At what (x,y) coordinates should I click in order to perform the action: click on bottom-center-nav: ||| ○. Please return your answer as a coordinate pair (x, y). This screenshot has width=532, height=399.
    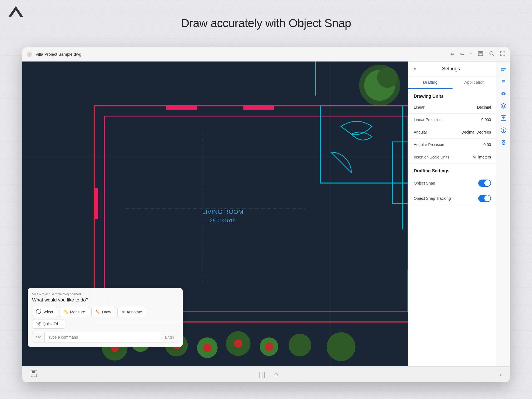
    Looking at the image, I should click on (269, 375).